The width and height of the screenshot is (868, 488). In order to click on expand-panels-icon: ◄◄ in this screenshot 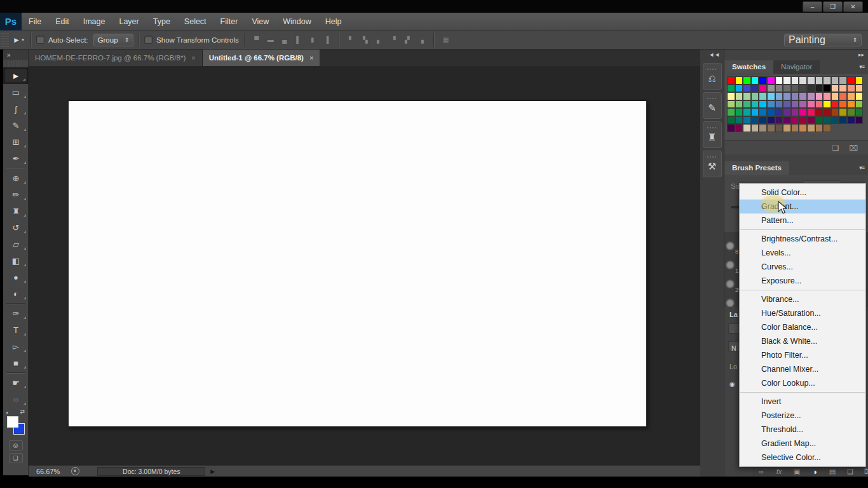, I will do `click(712, 55)`.